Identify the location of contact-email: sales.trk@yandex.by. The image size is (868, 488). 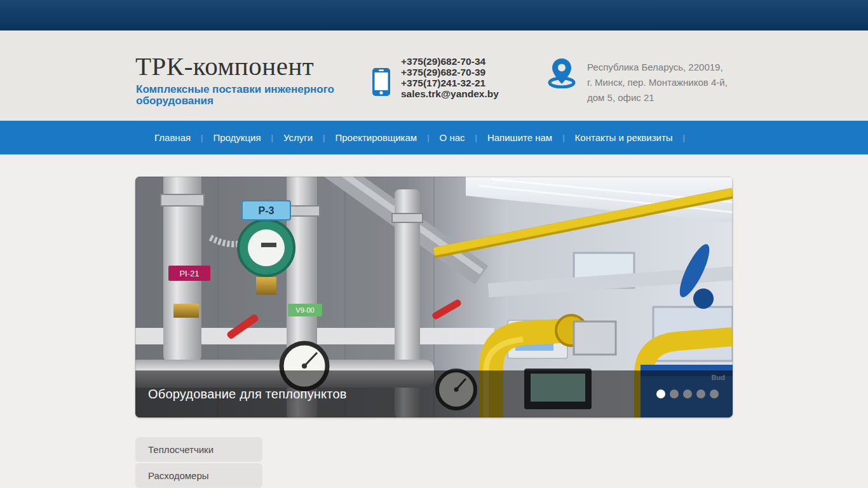
(450, 94).